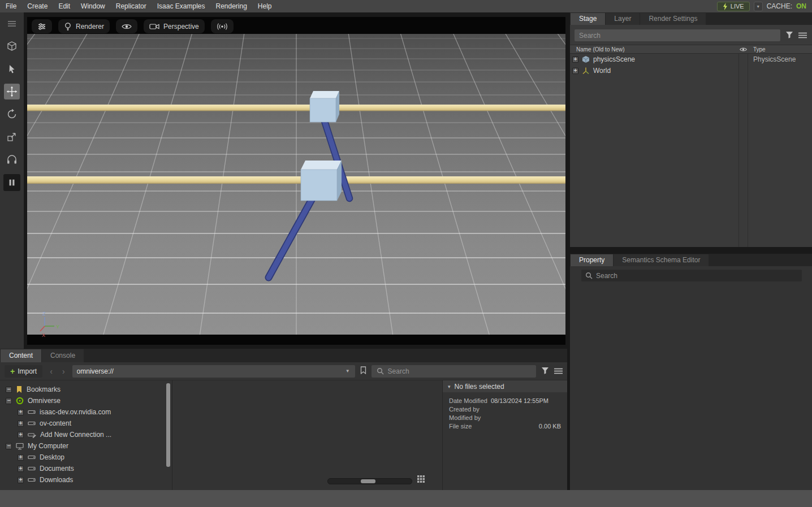 This screenshot has width=812, height=507. What do you see at coordinates (480, 387) in the screenshot?
I see `details-title: No files selected` at bounding box center [480, 387].